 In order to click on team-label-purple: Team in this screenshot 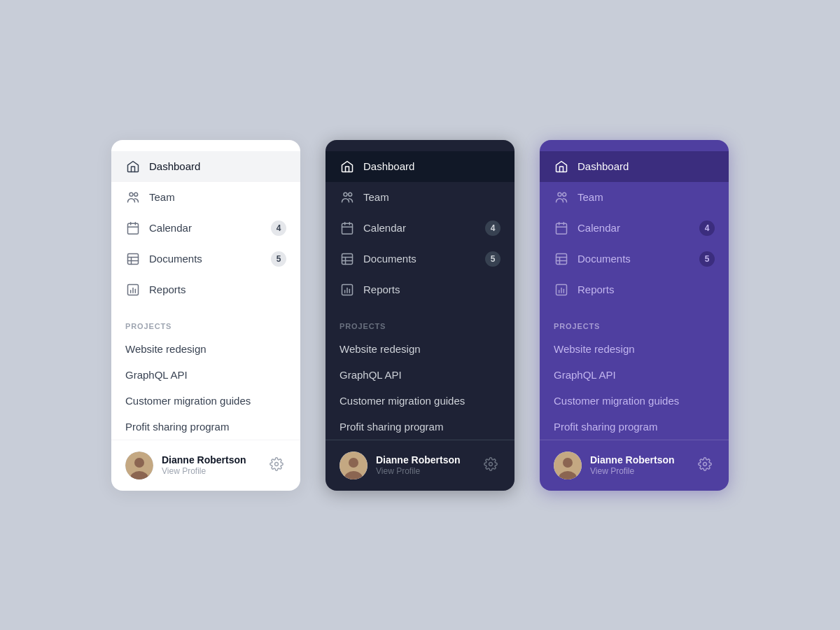, I will do `click(646, 197)`.